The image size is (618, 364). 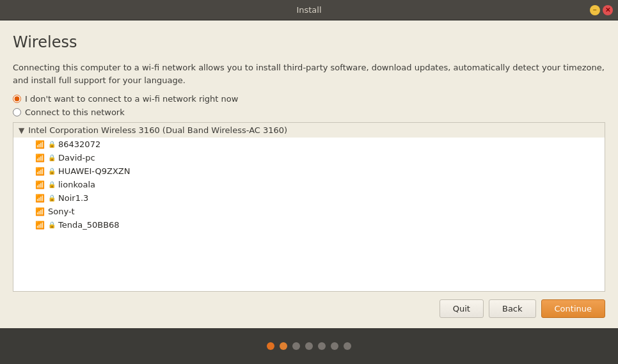 What do you see at coordinates (61, 211) in the screenshot?
I see `network-ssid: Sony-t` at bounding box center [61, 211].